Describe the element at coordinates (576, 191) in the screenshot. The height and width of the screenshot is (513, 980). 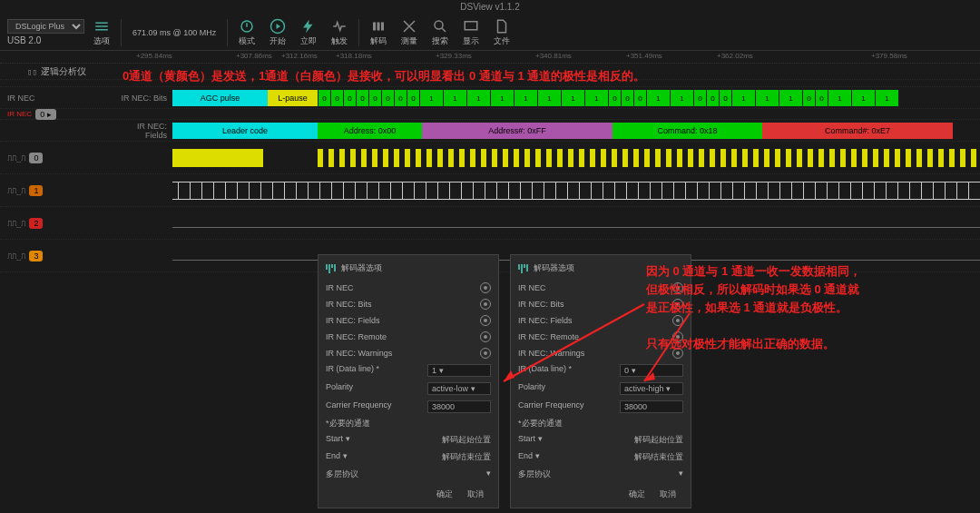
I see `channel-1-waveform` at that location.